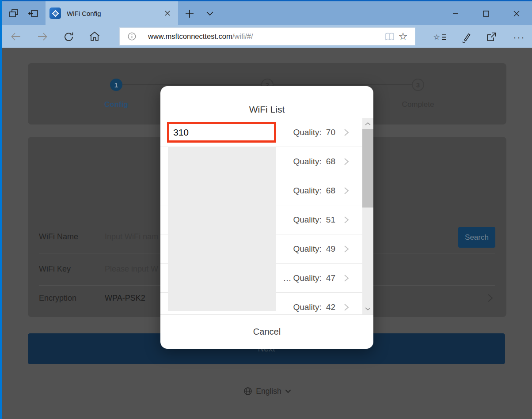 The height and width of the screenshot is (419, 532). Describe the element at coordinates (58, 237) in the screenshot. I see `wifi-name-label: WiFi Name` at that location.